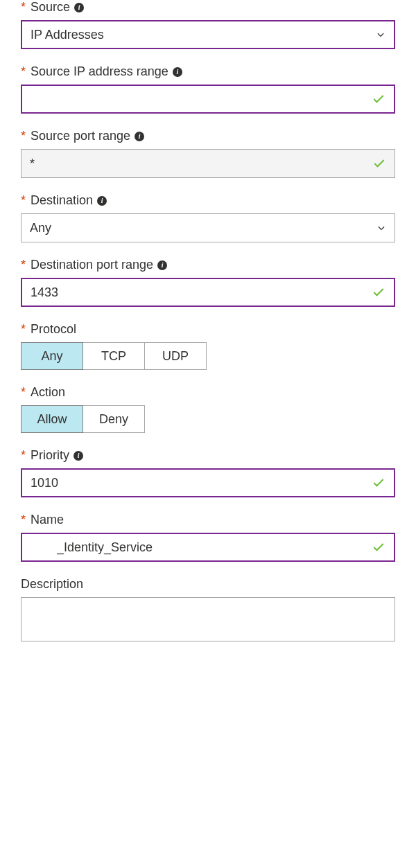  Describe the element at coordinates (208, 419) in the screenshot. I see `action-options: Allow Deny` at that location.